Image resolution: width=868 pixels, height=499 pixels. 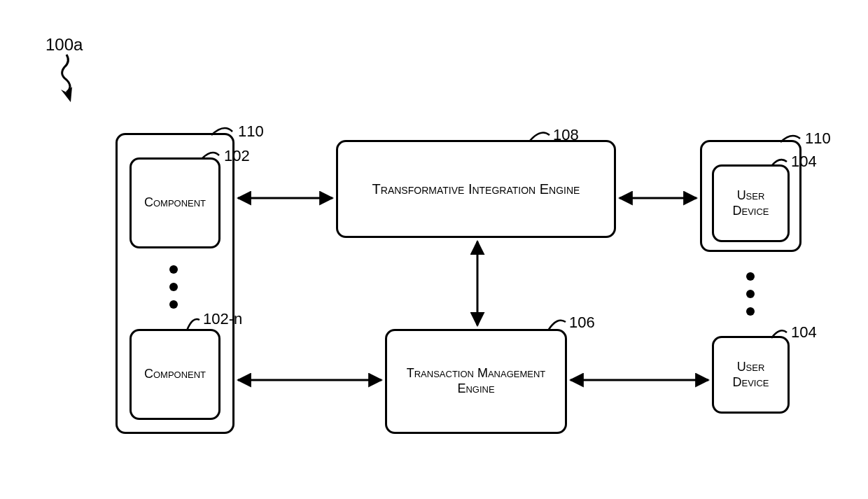 I want to click on user-device-bottom-label: User Device, so click(x=750, y=375).